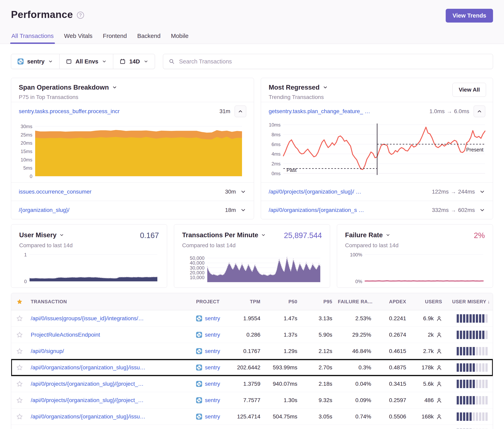 Image resolution: width=504 pixels, height=429 pixels. What do you see at coordinates (247, 302) in the screenshot?
I see `column-header-tpm: TPM` at bounding box center [247, 302].